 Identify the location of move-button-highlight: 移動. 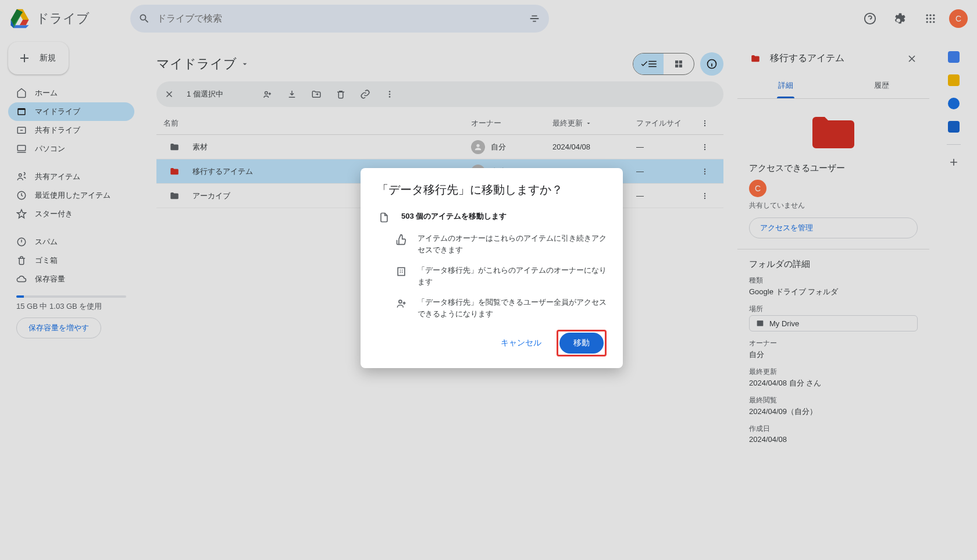
(582, 343).